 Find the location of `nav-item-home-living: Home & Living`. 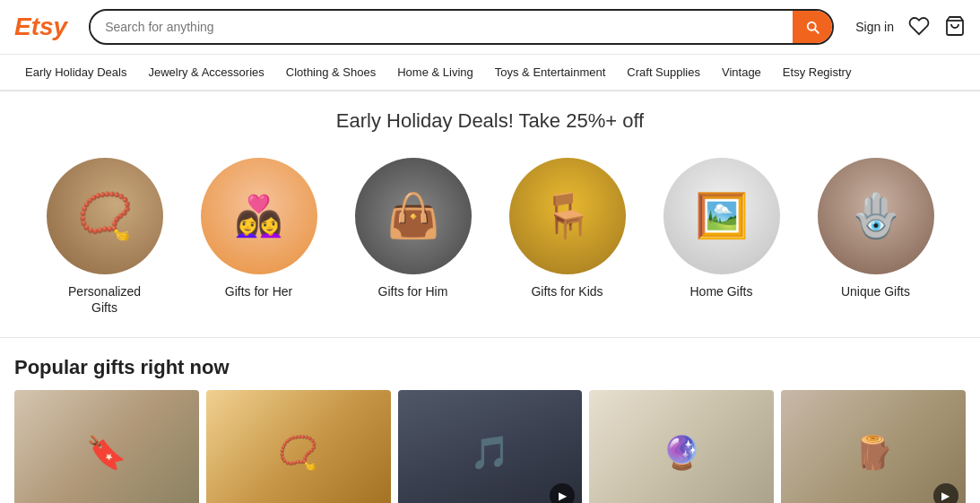

nav-item-home-living: Home & Living is located at coordinates (436, 72).